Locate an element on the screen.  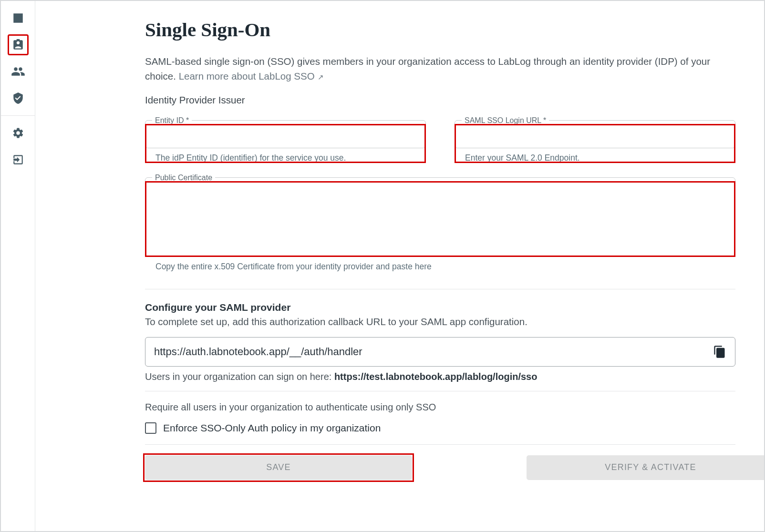
public-cert-input is located at coordinates (440, 218).